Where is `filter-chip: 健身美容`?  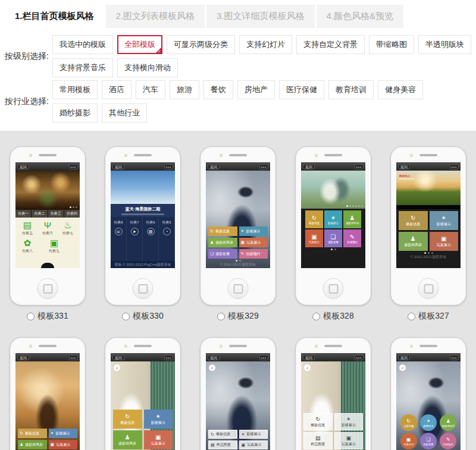 filter-chip: 健身美容 is located at coordinates (400, 90).